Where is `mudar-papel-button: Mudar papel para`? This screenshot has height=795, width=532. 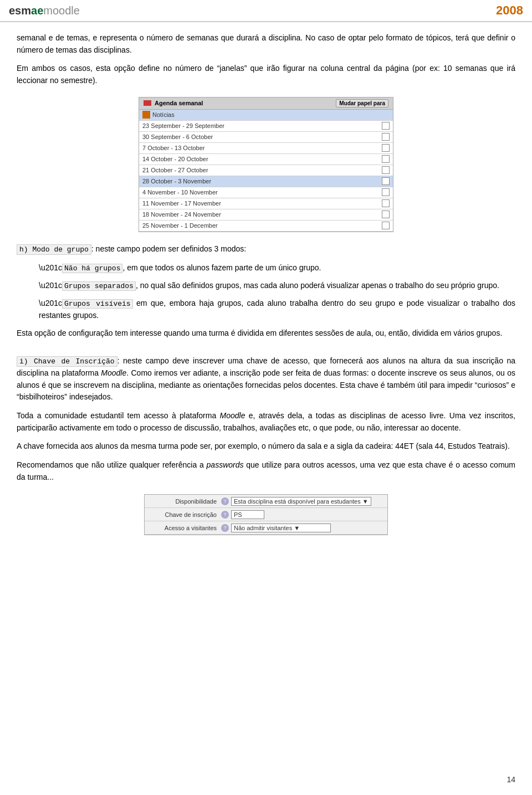 mudar-papel-button: Mudar papel para is located at coordinates (362, 103).